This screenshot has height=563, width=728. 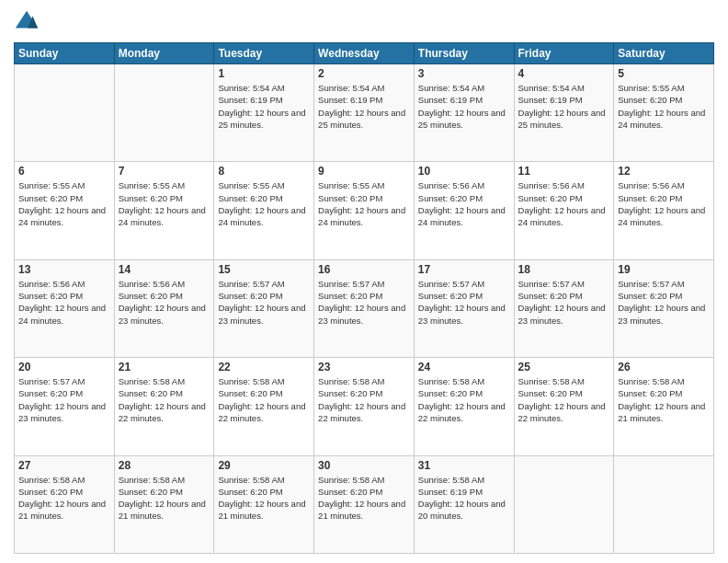 What do you see at coordinates (564, 308) in the screenshot?
I see `calendar-cell: 18Sunrise: 5:57 AM Sunset: 6:20 PM Dayli…` at bounding box center [564, 308].